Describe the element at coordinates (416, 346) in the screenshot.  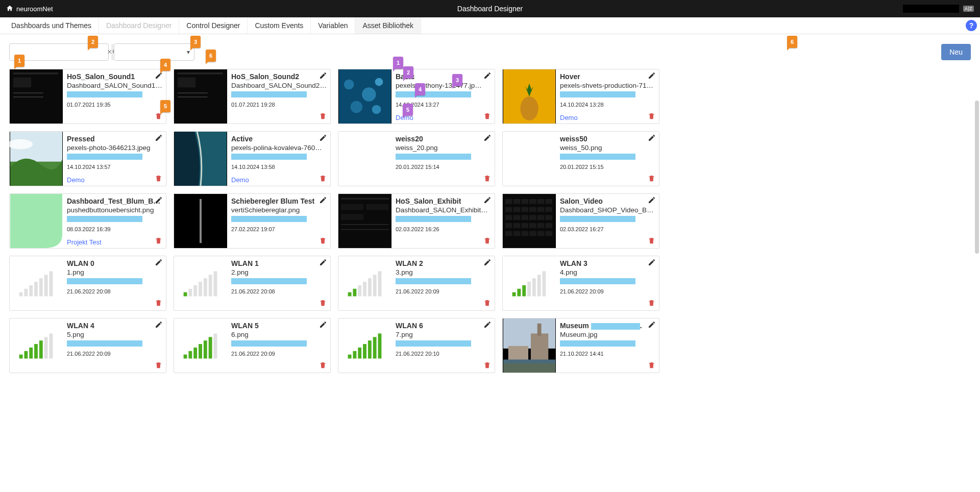
I see `asset-card: WLAN 6 7.png 21.06.2022 20:10` at that location.